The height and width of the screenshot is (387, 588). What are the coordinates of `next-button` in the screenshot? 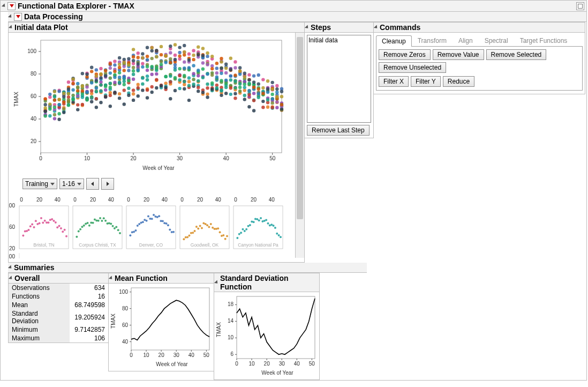 It's located at (108, 184).